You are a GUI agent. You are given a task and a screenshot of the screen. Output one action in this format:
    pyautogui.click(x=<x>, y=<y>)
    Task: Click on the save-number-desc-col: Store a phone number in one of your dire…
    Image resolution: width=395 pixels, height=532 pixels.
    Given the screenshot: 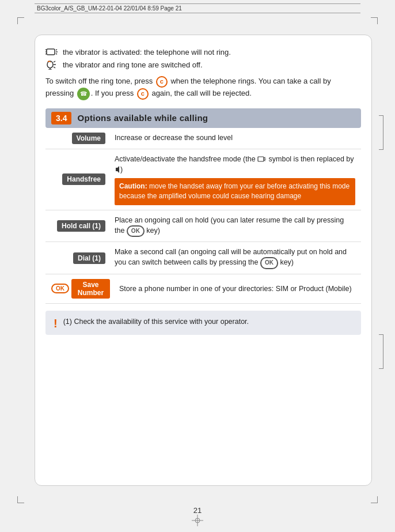 What is the action you would take?
    pyautogui.click(x=237, y=289)
    